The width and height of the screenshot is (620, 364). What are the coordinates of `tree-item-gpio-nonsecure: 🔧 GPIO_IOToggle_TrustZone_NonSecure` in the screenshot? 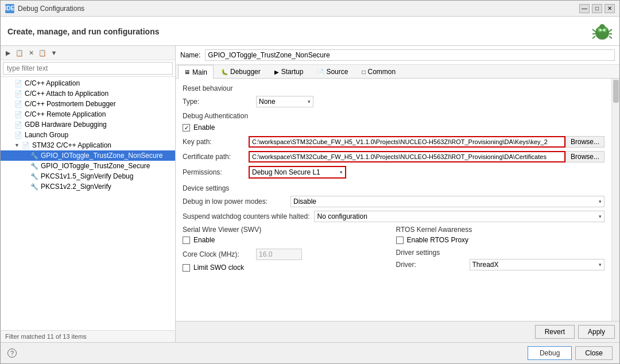 It's located at (88, 156).